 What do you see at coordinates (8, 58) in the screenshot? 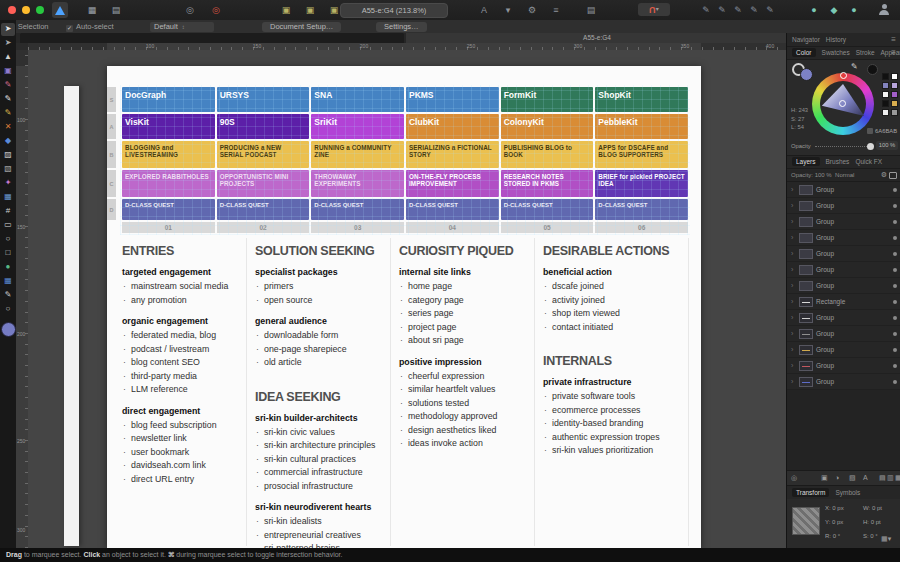
I see `point-transform-tool: ▲` at bounding box center [8, 58].